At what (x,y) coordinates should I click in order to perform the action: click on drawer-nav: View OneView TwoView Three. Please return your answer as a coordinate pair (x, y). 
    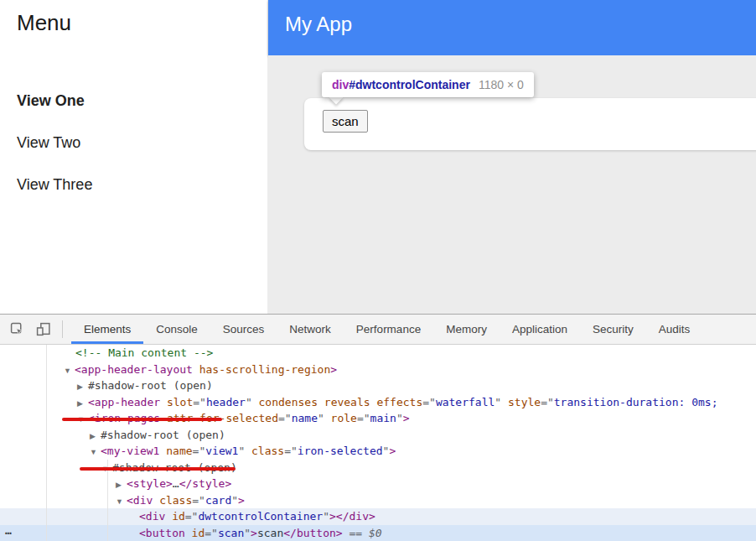
    Looking at the image, I should click on (54, 153).